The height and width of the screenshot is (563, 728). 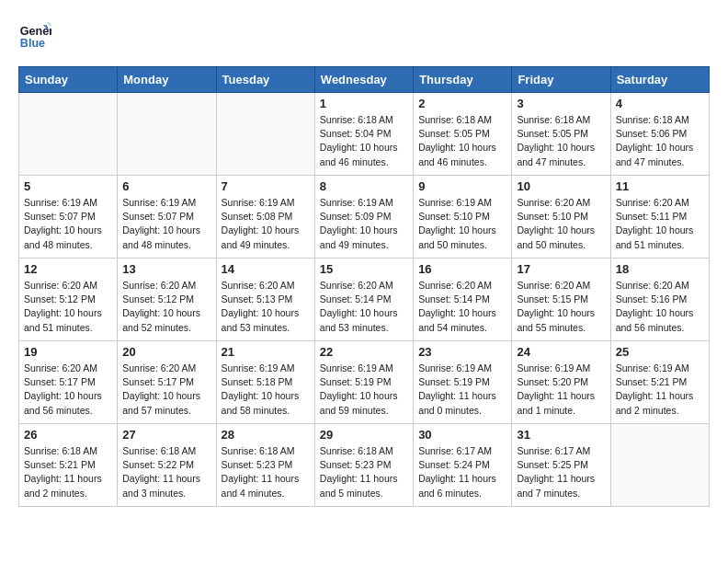 What do you see at coordinates (364, 383) in the screenshot?
I see `day-cell: 22Sunrise: 6:19 AM Sunset: 5:19 PM Dayli…` at bounding box center [364, 383].